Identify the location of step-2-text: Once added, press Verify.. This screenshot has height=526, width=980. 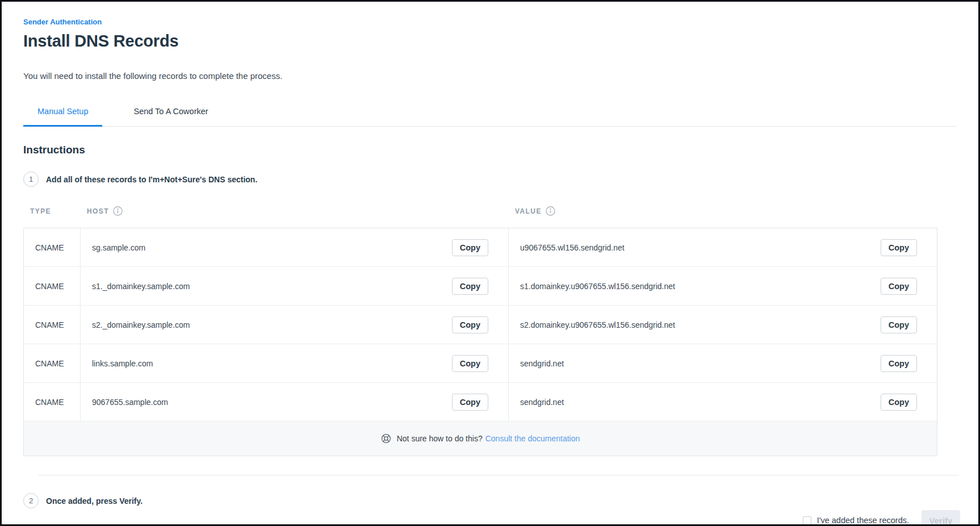
(94, 501).